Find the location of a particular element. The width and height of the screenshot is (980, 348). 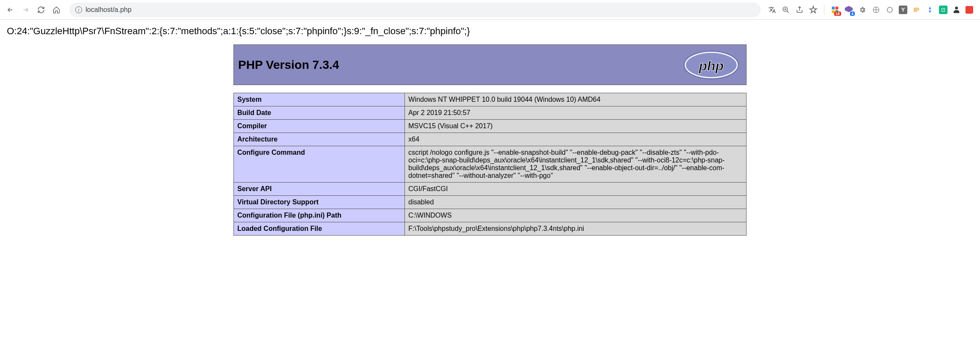

extension-badge-2: 4 is located at coordinates (853, 14).